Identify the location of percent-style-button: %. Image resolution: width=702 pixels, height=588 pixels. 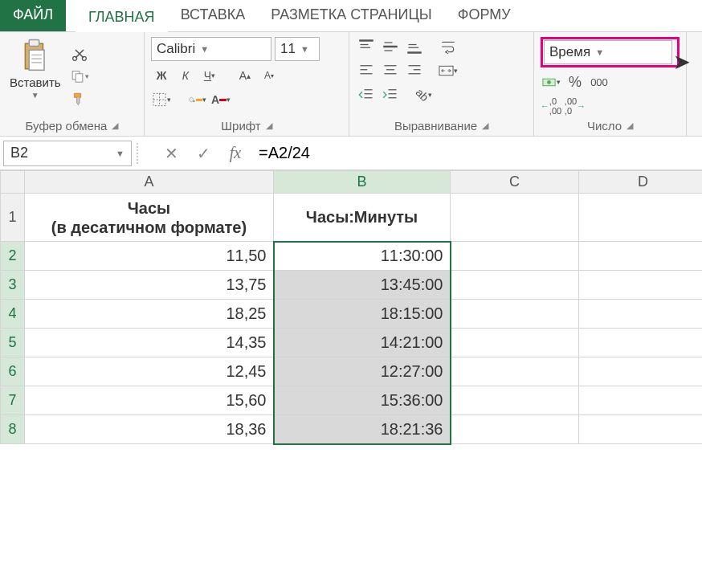
(575, 82).